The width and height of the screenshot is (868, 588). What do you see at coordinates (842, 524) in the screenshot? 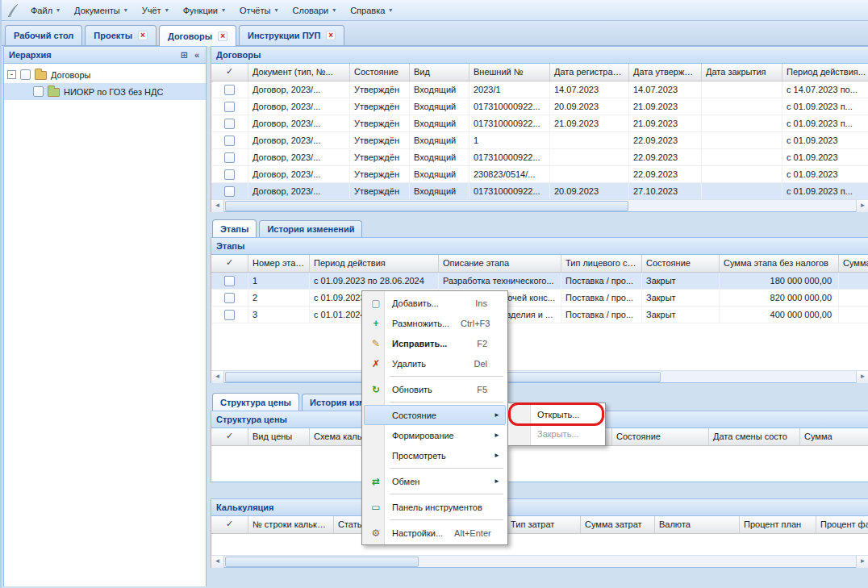
I see `column-header: Процент факт` at bounding box center [842, 524].